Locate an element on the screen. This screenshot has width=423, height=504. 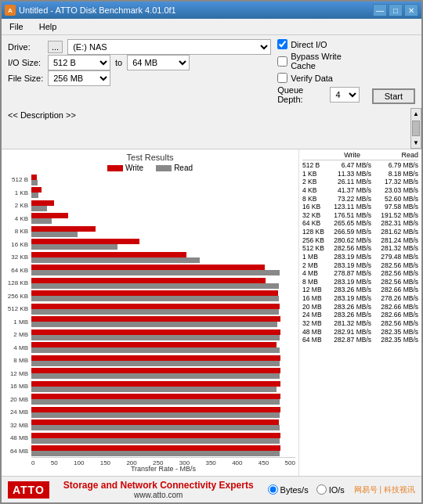
verify-data-checkbox is located at coordinates (282, 78).